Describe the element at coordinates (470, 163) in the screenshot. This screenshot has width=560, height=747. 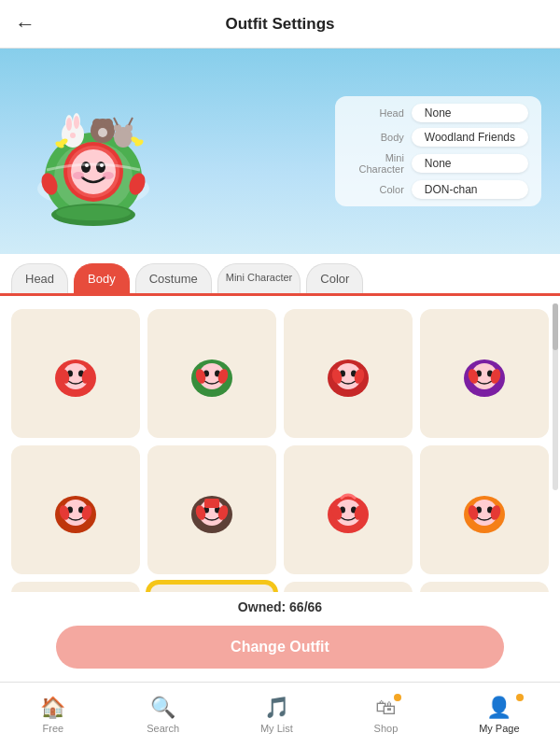
I see `mini-value: None` at that location.